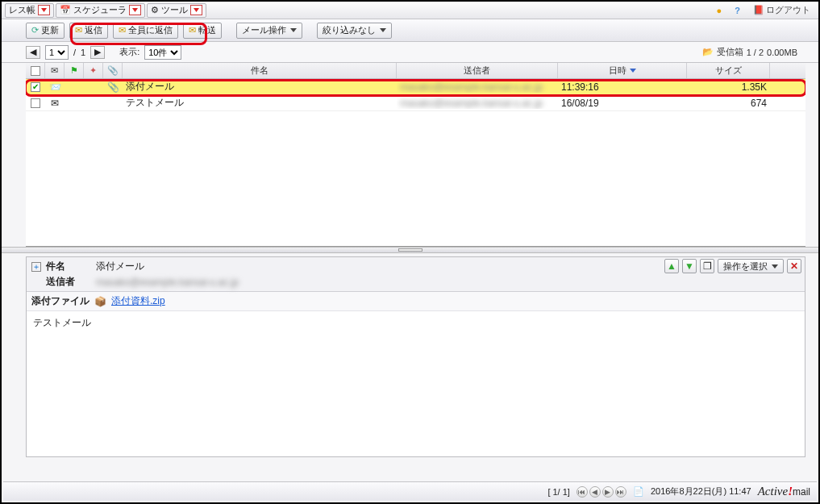  Describe the element at coordinates (410, 491) in the screenshot. I see `status-bar: [ 1/ 1] ⏮ ◀ ▶ ⏭ 📄 2016年8月22日(月) 11:47 Ac…` at that location.